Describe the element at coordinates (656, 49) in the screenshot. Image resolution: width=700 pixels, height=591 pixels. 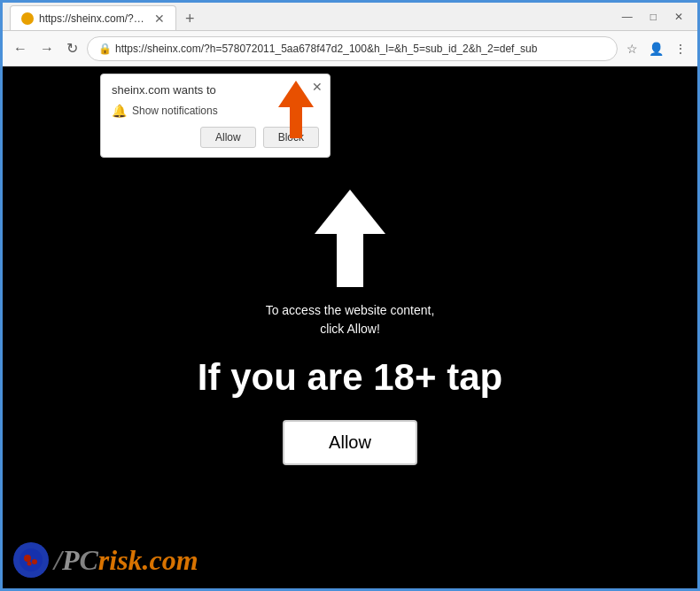
I see `profile-icon: 👤` at that location.